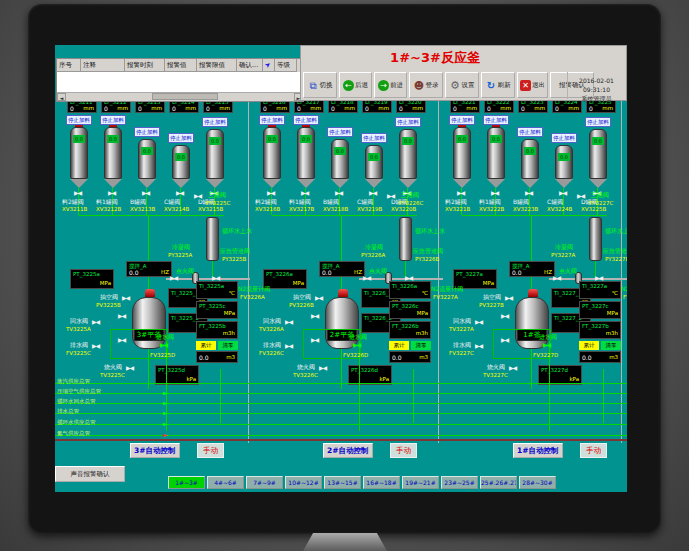  I want to click on three-way-valve-tag: PY3226C, so click(411, 204).